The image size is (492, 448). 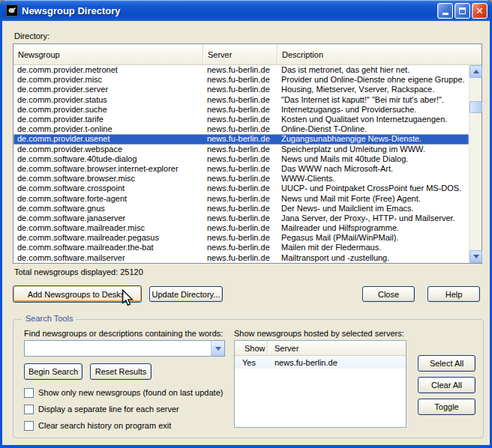 What do you see at coordinates (108, 178) in the screenshot?
I see `table-cell: de.comm.software.browser.misc` at bounding box center [108, 178].